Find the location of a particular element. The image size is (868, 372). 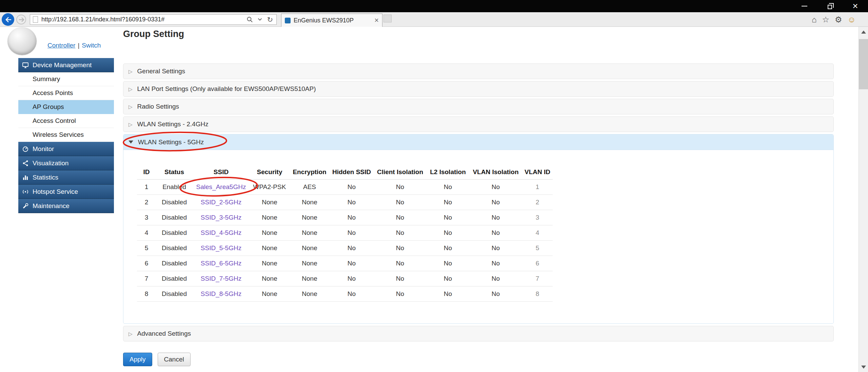

cell-id: 4 is located at coordinates (146, 233).